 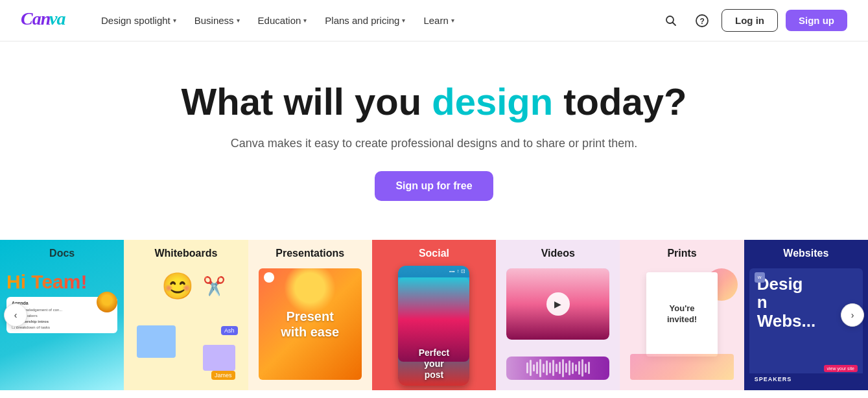 What do you see at coordinates (310, 315) in the screenshot?
I see `card-presentations: Presentations Presentwith ease` at bounding box center [310, 315].